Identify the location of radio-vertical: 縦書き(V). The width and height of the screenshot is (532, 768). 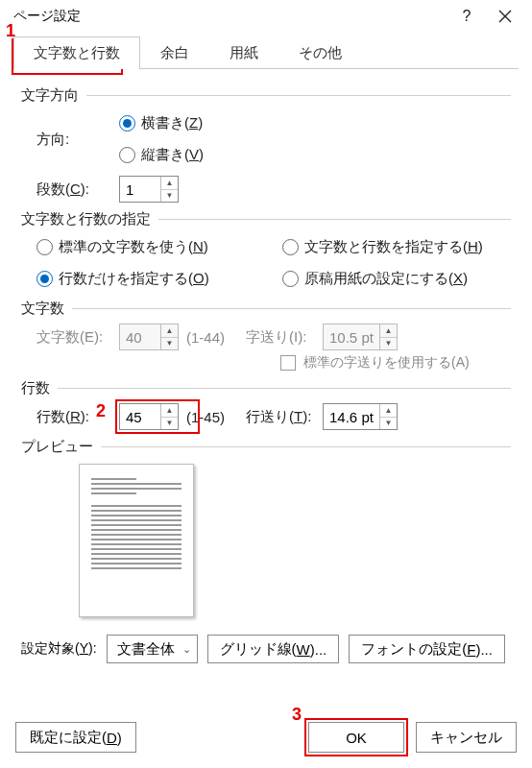
(161, 156).